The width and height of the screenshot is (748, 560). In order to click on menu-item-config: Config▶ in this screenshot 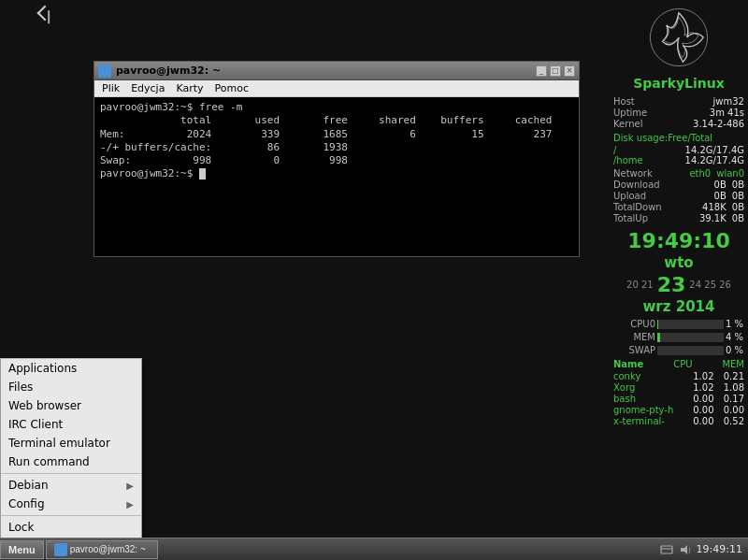, I will do `click(71, 504)`.